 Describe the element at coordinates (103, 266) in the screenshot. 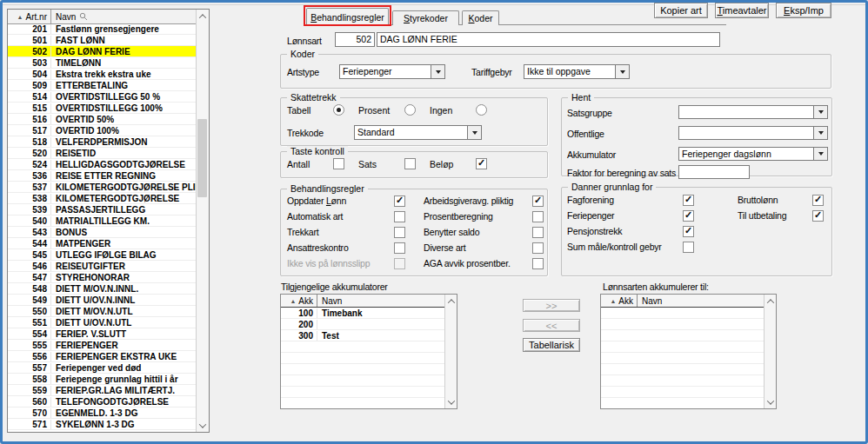

I see `sidebar-row: 546REISEUTGIFTER` at that location.